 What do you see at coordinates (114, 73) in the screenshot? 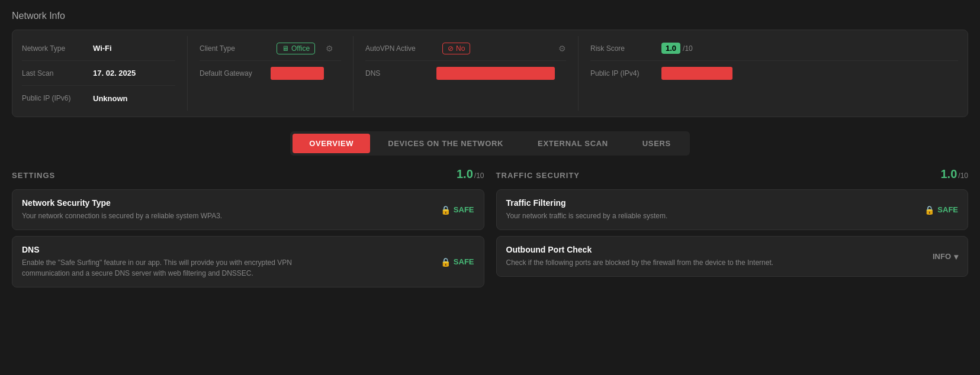
I see `last-scan-value: 17. 02. 2025` at bounding box center [114, 73].